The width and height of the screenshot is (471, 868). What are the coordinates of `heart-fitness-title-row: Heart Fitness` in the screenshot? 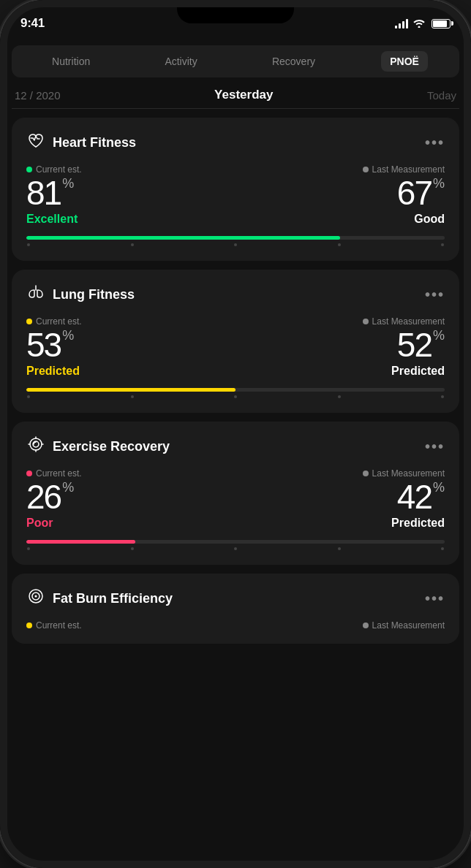 It's located at (81, 142).